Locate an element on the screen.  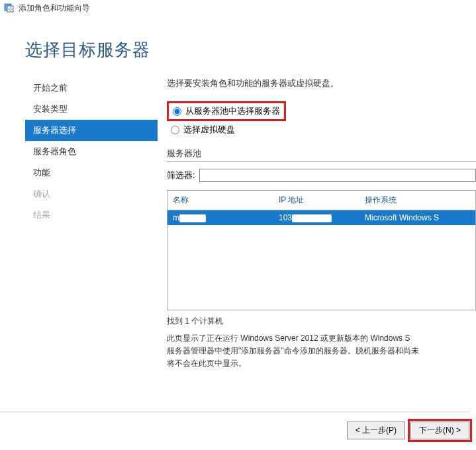
td-ip-text: 103 is located at coordinates (285, 218).